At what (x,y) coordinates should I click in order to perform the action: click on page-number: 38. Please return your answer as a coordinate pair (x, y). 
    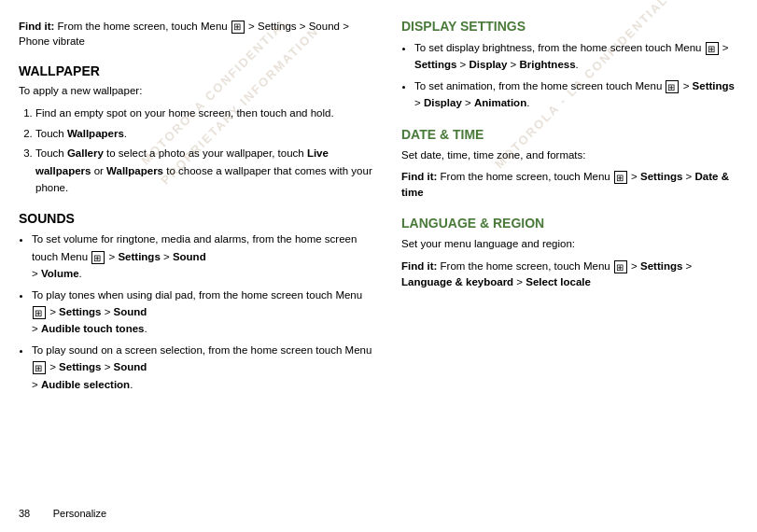
    Looking at the image, I should click on (24, 513).